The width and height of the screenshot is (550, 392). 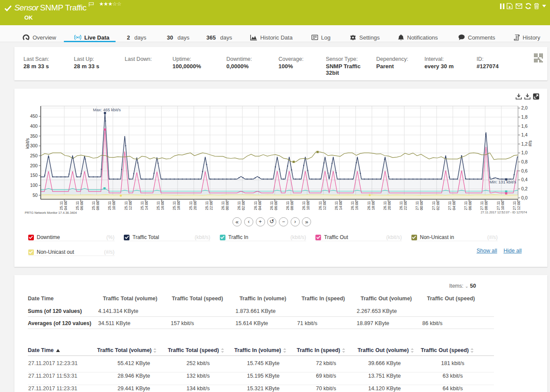 What do you see at coordinates (112, 206) in the screenshot?
I see `svg-text: 25.1110:00` at bounding box center [112, 206].